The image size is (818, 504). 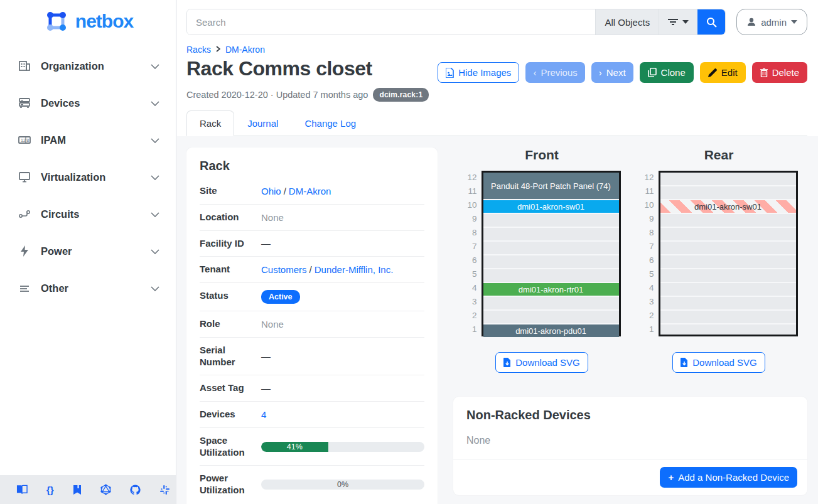 What do you see at coordinates (627, 22) in the screenshot?
I see `search-scope-selector: All Objects` at bounding box center [627, 22].